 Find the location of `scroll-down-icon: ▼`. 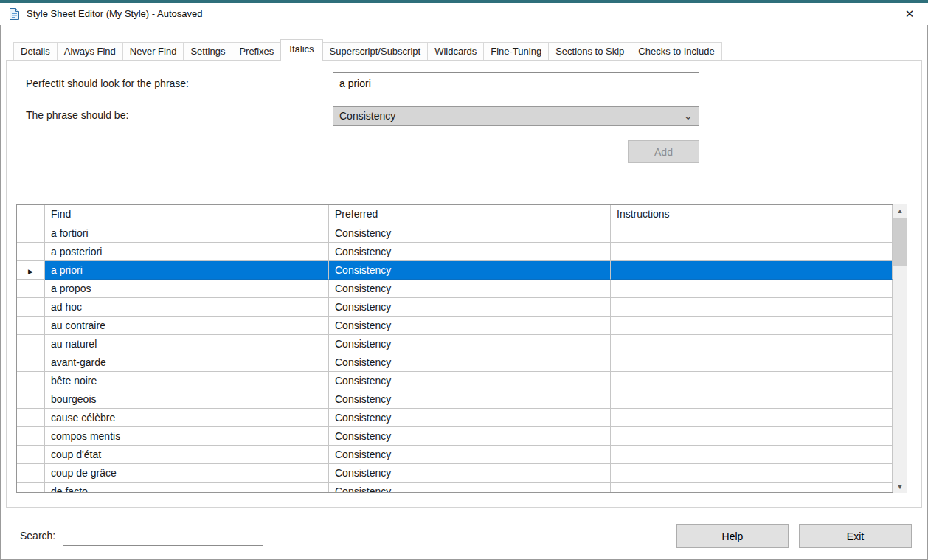

scroll-down-icon: ▼ is located at coordinates (900, 487).